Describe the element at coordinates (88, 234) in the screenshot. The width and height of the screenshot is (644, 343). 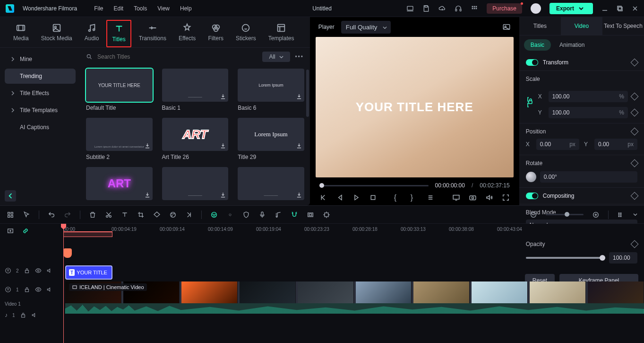
I see `selection-region` at that location.